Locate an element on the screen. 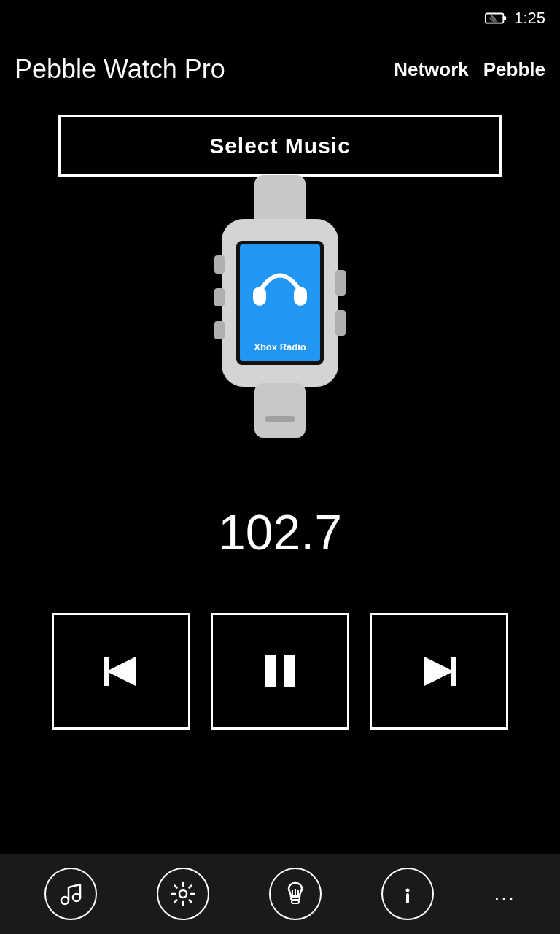 The height and width of the screenshot is (934, 560). battery-icon: 🔌 is located at coordinates (496, 18).